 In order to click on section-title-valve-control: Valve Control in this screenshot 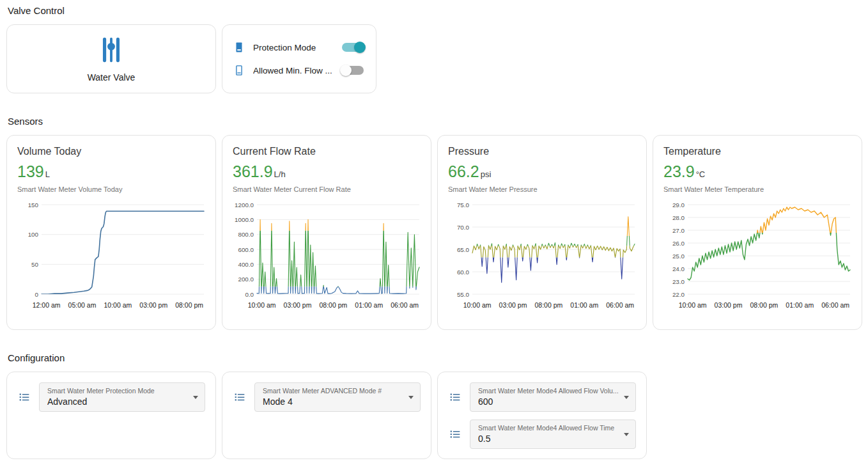, I will do `click(435, 10)`.